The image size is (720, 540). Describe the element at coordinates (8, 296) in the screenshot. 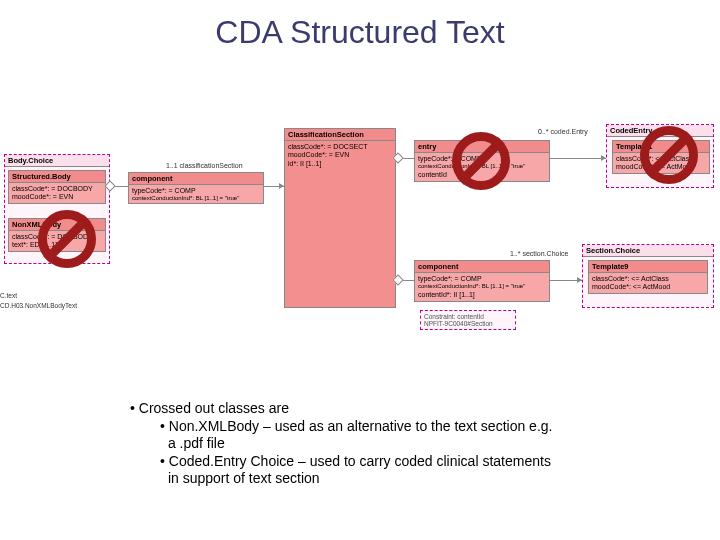

I see `label-ctext: C.text` at that location.